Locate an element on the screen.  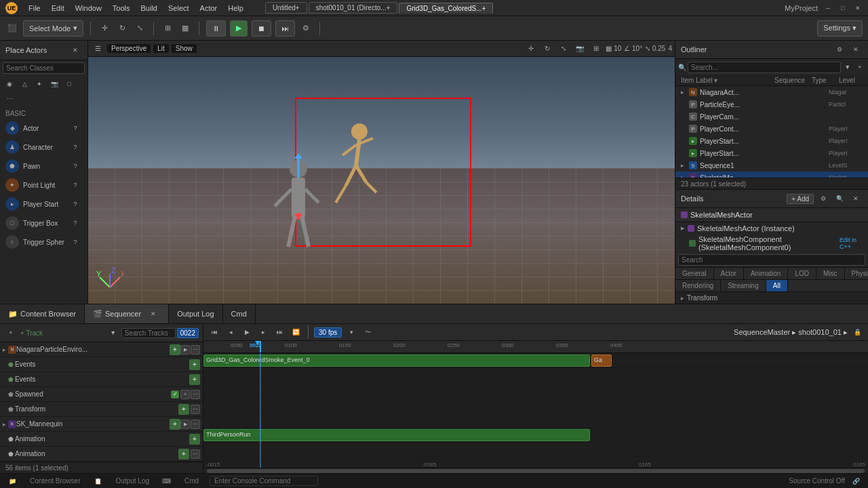
events-1-add-btn: + is located at coordinates (195, 365).